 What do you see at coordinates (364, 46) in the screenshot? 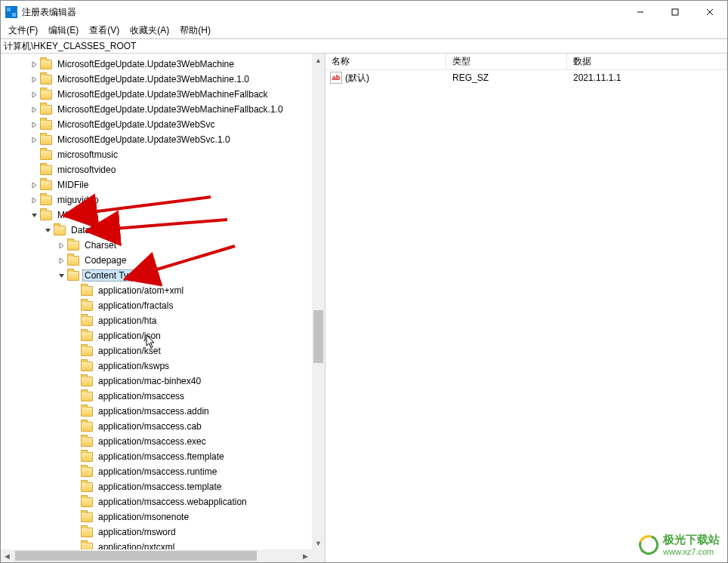
I see `address-bar: 计算机\HKEY_CLASSES_ROOT` at bounding box center [364, 46].